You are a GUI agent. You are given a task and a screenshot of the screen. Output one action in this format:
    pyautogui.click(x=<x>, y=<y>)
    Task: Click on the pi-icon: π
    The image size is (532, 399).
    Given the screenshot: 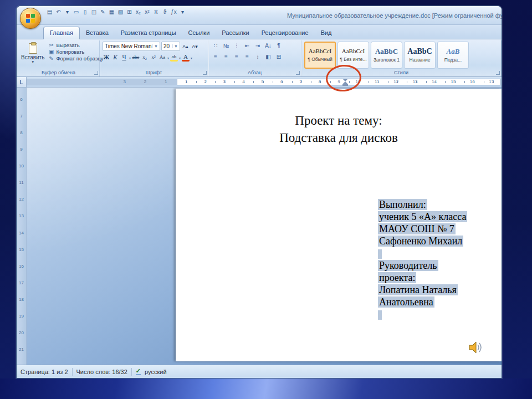 What is the action you would take?
    pyautogui.click(x=156, y=12)
    